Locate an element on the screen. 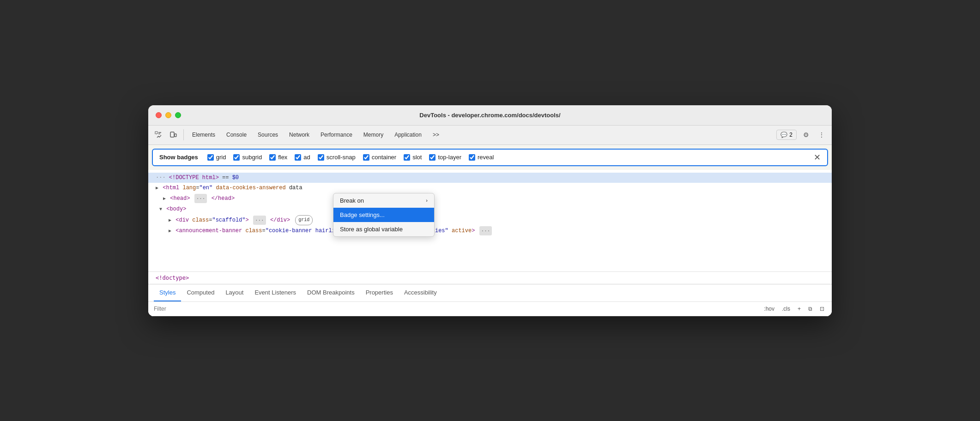 The image size is (980, 421). badge-item-top-layer: top-layer is located at coordinates (445, 157).